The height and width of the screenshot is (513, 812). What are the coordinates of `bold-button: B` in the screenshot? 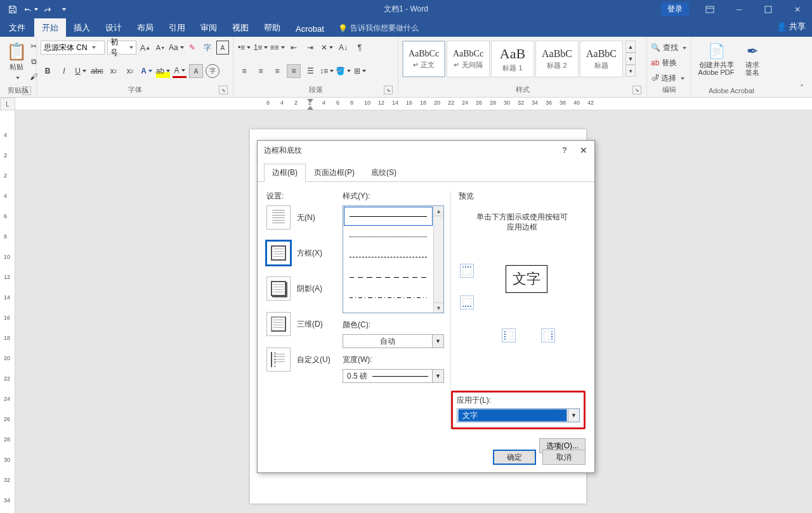 It's located at (48, 71).